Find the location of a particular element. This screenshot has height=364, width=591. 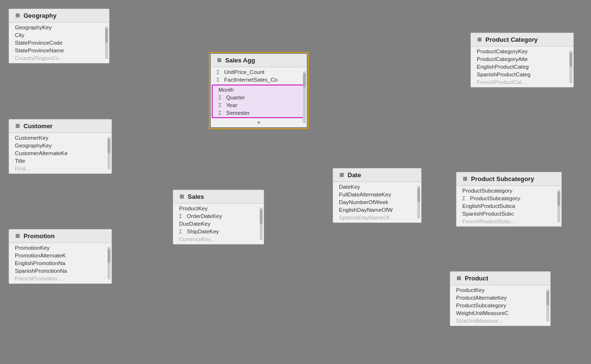

sales-body: ProductKey Σ OrderDateKey DueDateKey Σ S… is located at coordinates (218, 224).